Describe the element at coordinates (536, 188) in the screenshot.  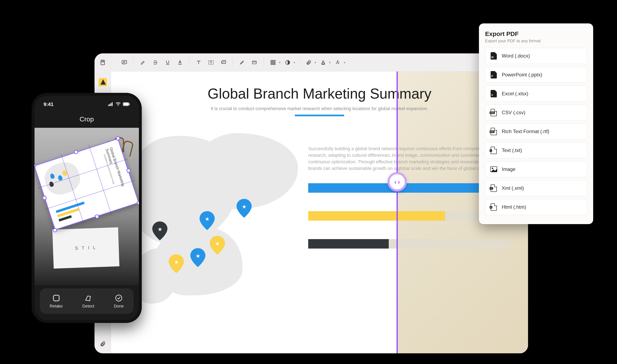
I see `export-option: <>Xml (.xml)` at that location.